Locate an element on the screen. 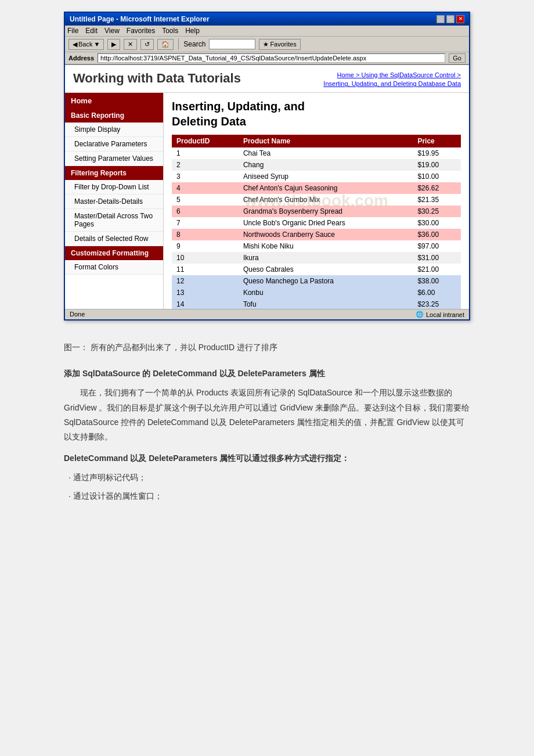 The image size is (534, 756). cell-productid: 14 is located at coordinates (205, 304).